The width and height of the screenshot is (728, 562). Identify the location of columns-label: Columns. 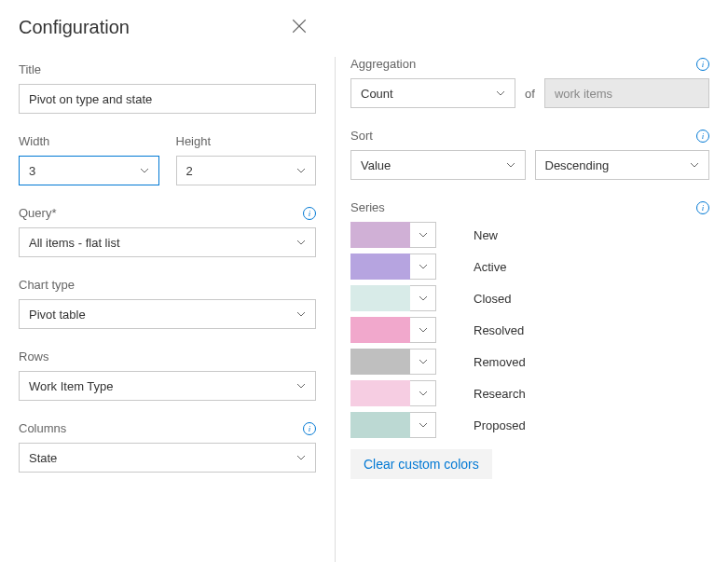
(43, 429).